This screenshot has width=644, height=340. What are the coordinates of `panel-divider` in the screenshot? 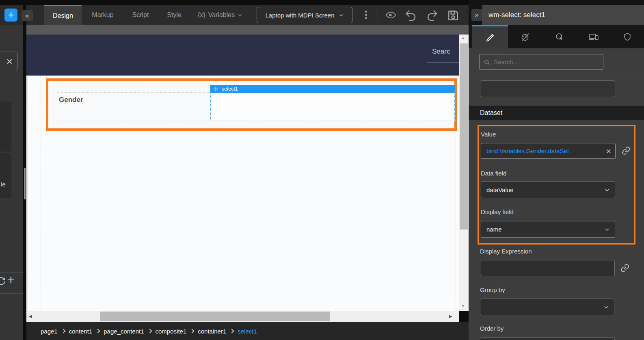 It's located at (556, 74).